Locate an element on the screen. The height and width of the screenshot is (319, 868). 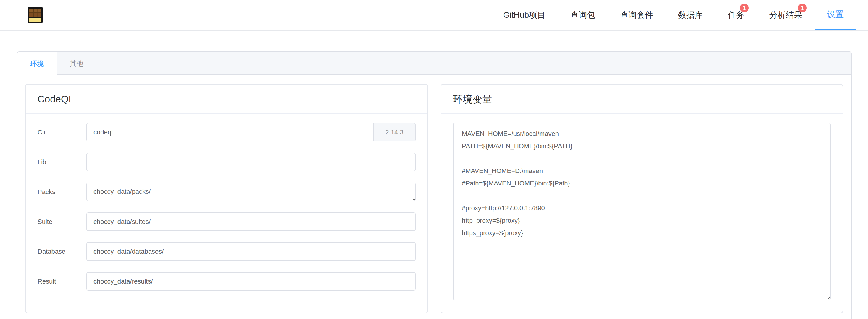
nav-item-query-suites: 查询套件 is located at coordinates (637, 15).